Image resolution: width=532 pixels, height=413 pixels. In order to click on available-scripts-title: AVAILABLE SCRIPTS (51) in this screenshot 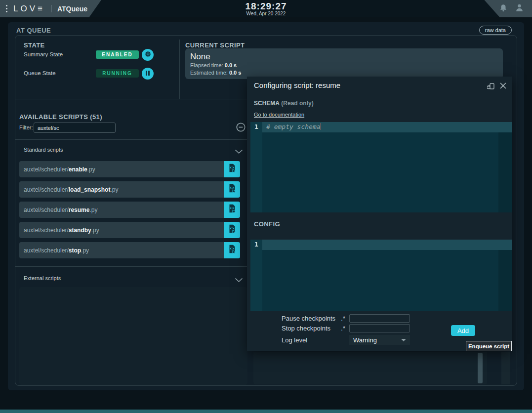, I will do `click(61, 117)`.